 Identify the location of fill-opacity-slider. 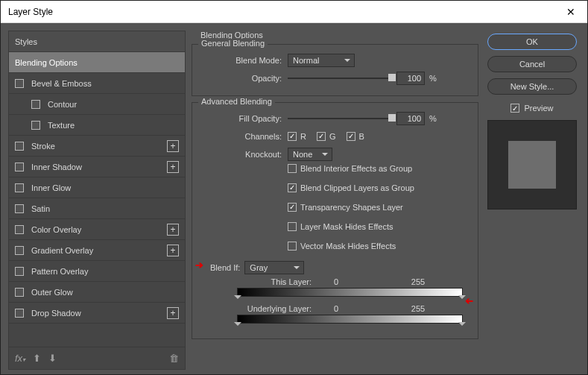
(340, 119).